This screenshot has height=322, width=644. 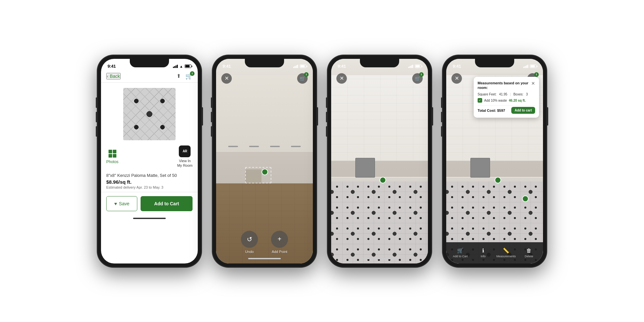 I want to click on back-label: Back, so click(x=115, y=76).